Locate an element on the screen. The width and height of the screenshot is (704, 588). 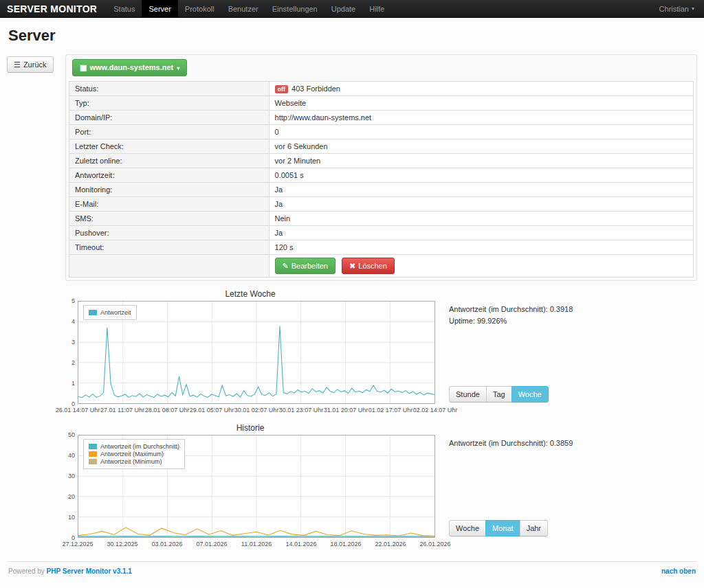
detail-label: Pushover: is located at coordinates (169, 232).